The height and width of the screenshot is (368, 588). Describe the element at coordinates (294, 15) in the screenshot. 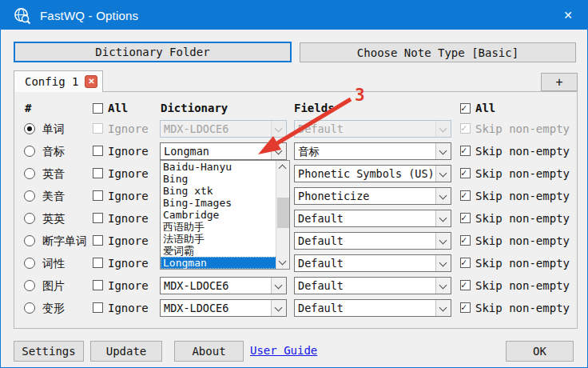

I see `titlebar: FastWQ - Options ✕` at that location.